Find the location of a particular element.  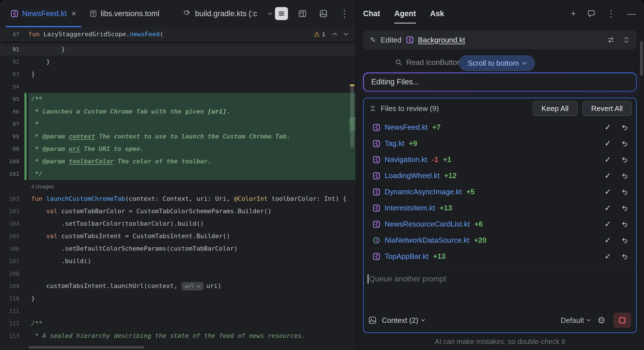

code-line: 113 * A sealed hierarchy describing the … is located at coordinates (178, 336).